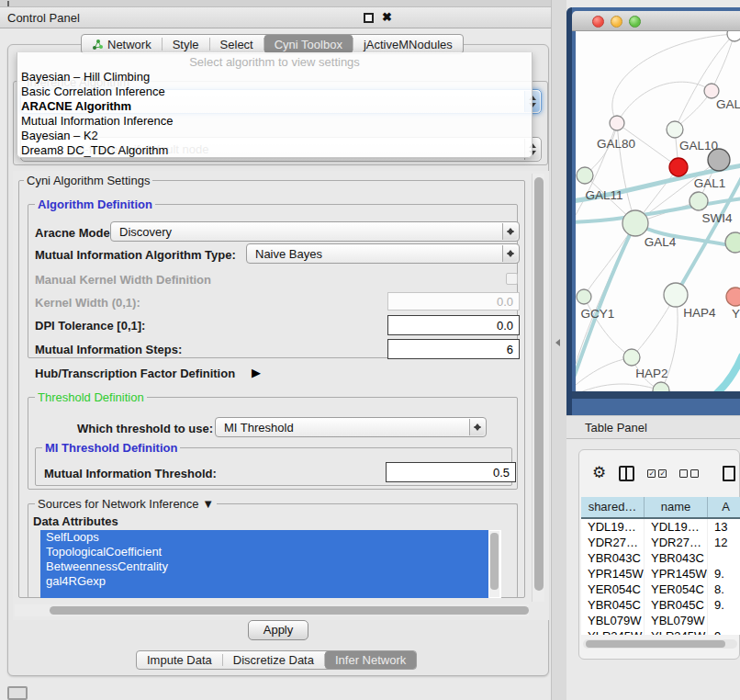 The width and height of the screenshot is (740, 700). Describe the element at coordinates (659, 555) in the screenshot. I see `table-panel-body: ⚙ ✓✓ shared…nameA YDL19…YDL19…13YDR27…YD…` at that location.